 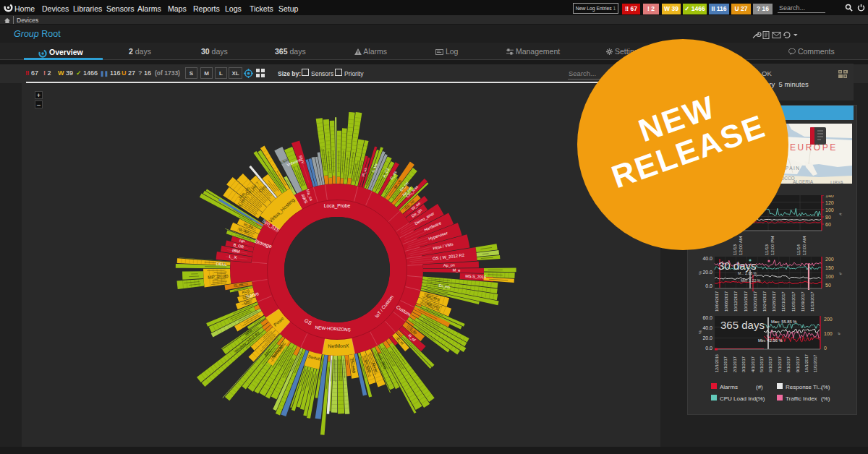 I want to click on svg-text: 50, so click(x=828, y=285).